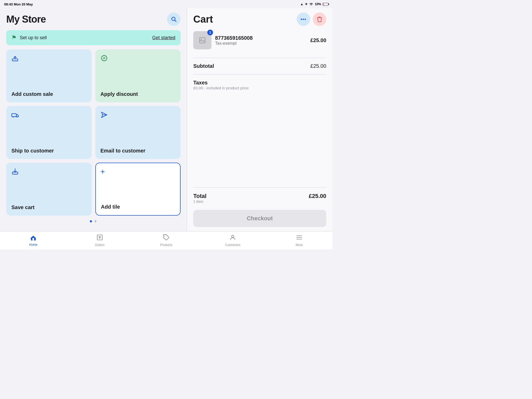  What do you see at coordinates (260, 85) in the screenshot?
I see `cart-taxes-row: Taxes £0.00 - included in product price` at bounding box center [260, 85].